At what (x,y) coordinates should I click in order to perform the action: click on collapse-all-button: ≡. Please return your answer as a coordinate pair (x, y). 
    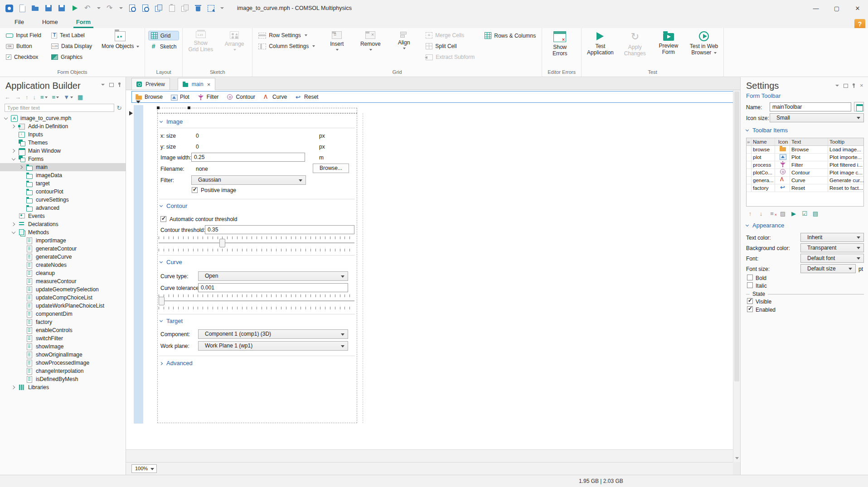
    Looking at the image, I should click on (56, 97).